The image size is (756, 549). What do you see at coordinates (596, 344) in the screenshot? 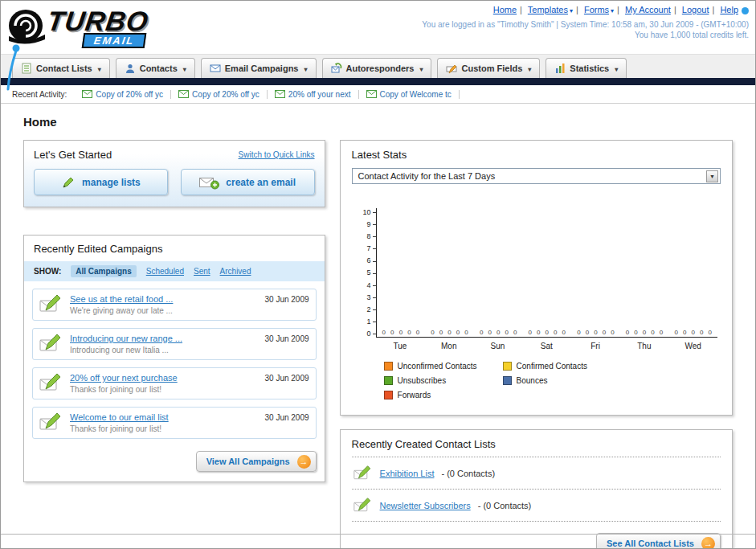
I see `x-axis-label: Fri` at bounding box center [596, 344].